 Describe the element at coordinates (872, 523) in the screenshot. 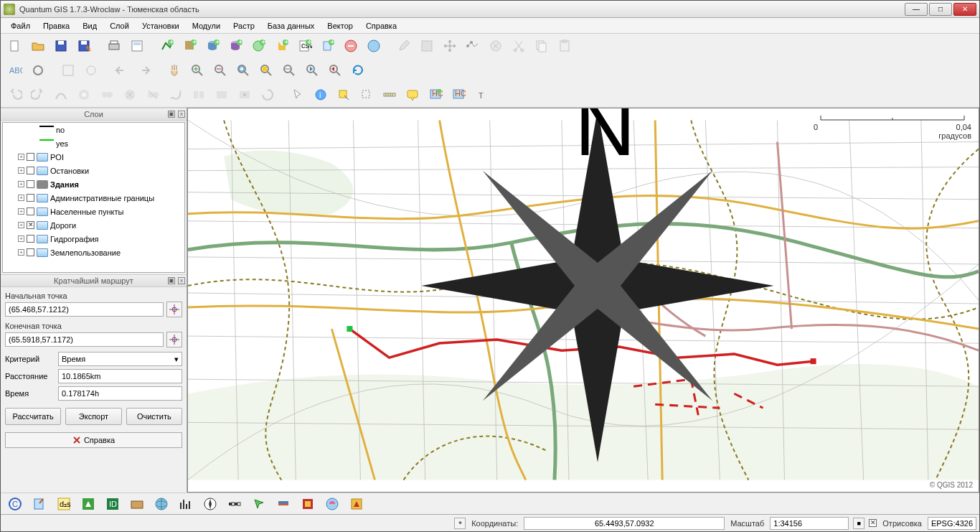

I see `render-checkbox` at that location.